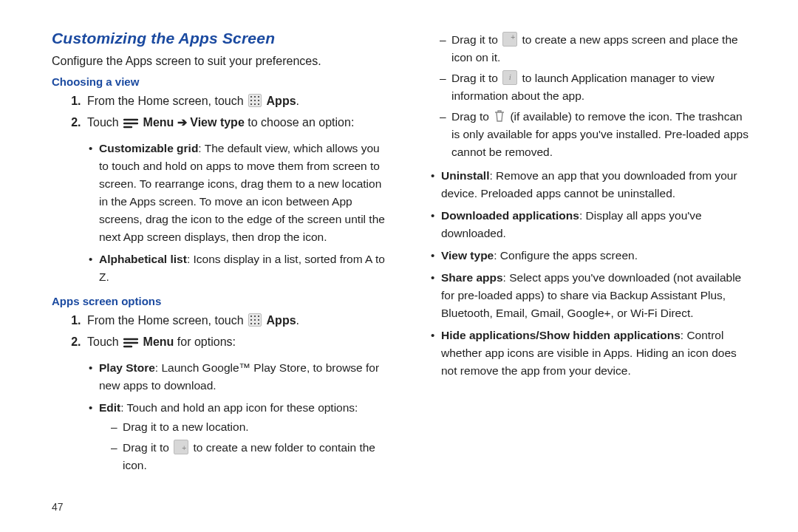 The height and width of the screenshot is (532, 798). I want to click on edit-sublist-left: Drag it to a new location. Drag it to to…, so click(244, 446).